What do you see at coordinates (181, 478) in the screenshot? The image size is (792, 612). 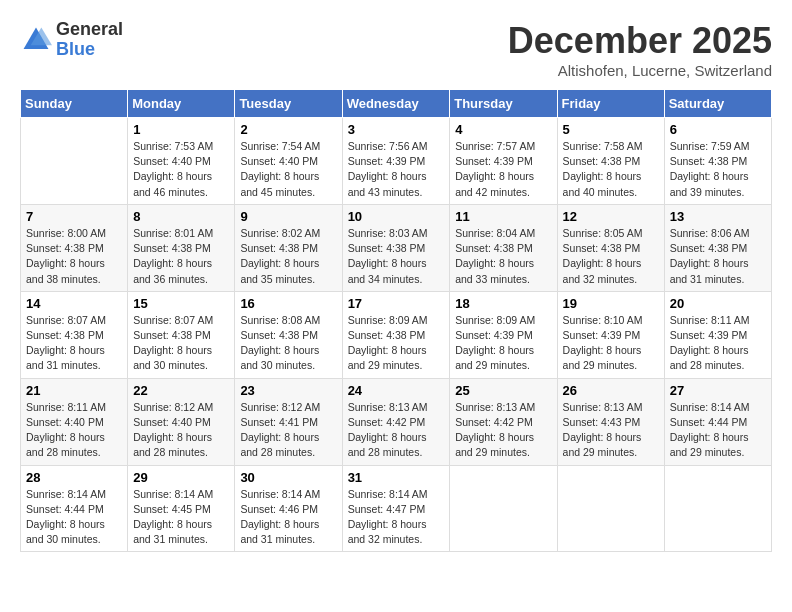 I see `day-number: 29` at bounding box center [181, 478].